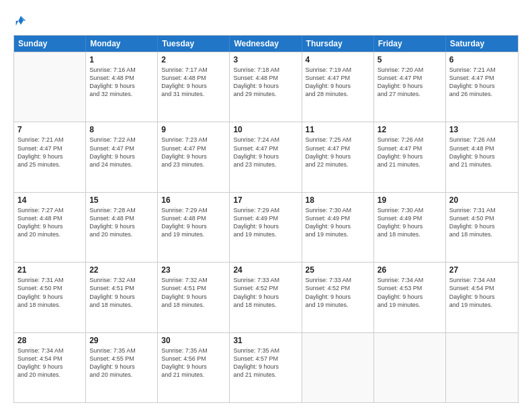 The height and width of the screenshot is (411, 532). What do you see at coordinates (50, 200) in the screenshot?
I see `cell-day-number: 14` at bounding box center [50, 200].